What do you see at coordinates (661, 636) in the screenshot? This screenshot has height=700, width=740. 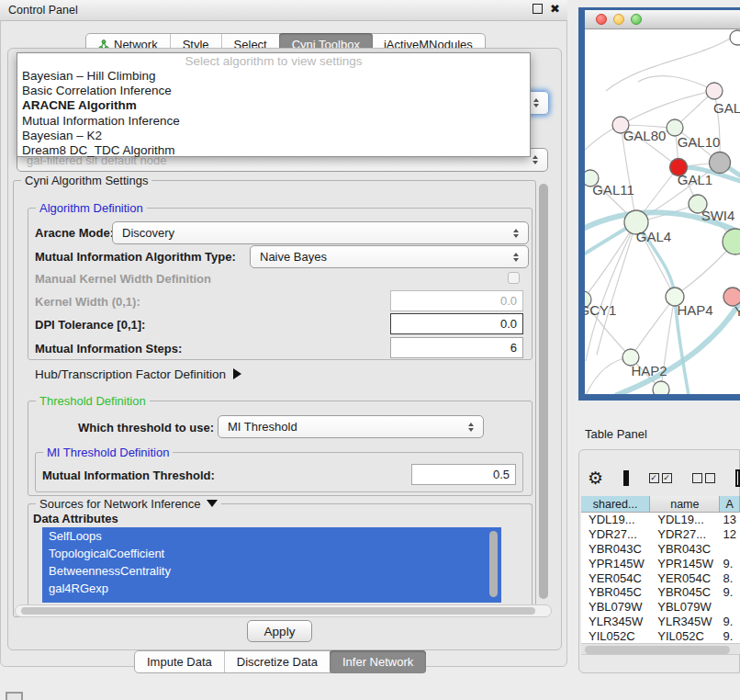 I see `table-row: YIL052CYIL052C9.` at bounding box center [661, 636].